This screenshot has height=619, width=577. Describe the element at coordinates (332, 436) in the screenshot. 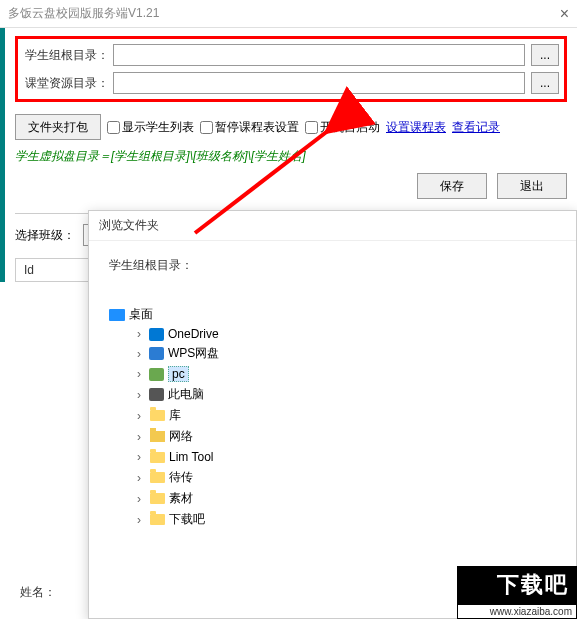

I see `tree-item: ›网络` at that location.